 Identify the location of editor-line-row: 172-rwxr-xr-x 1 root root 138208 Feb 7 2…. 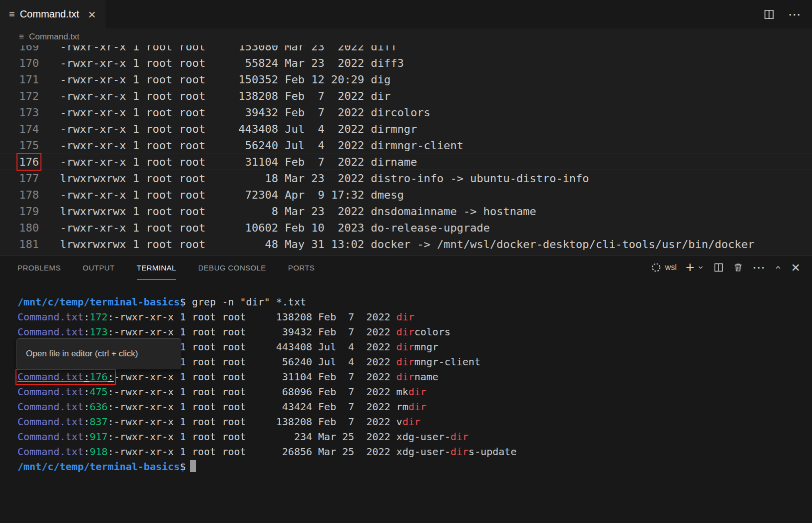
(406, 96).